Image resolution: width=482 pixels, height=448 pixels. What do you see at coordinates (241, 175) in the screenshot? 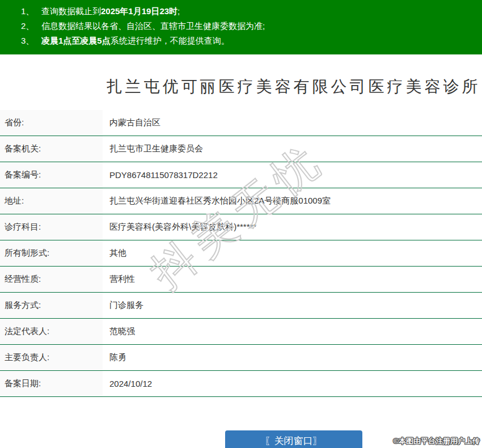
I see `table-row: 备案编号:PDY86748115078317D2212` at bounding box center [241, 175].